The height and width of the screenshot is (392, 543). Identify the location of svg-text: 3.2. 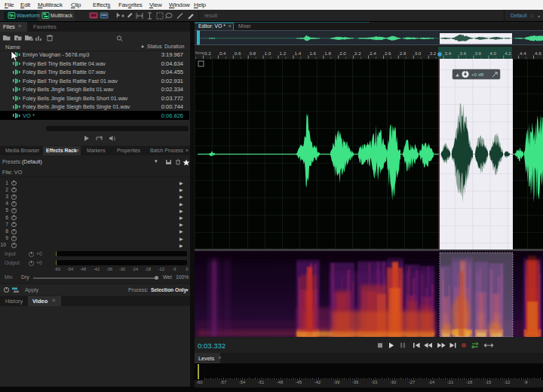
(433, 53).